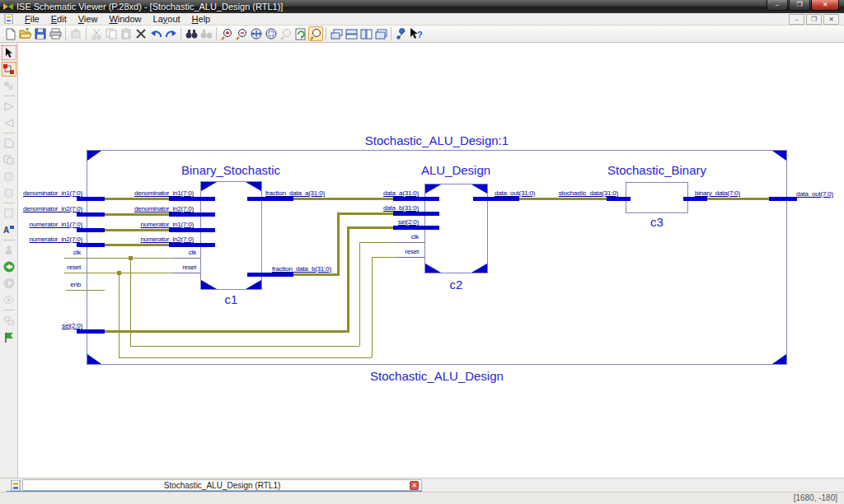 Image resolution: width=844 pixels, height=504 pixels. I want to click on open-folder-icon, so click(26, 34).